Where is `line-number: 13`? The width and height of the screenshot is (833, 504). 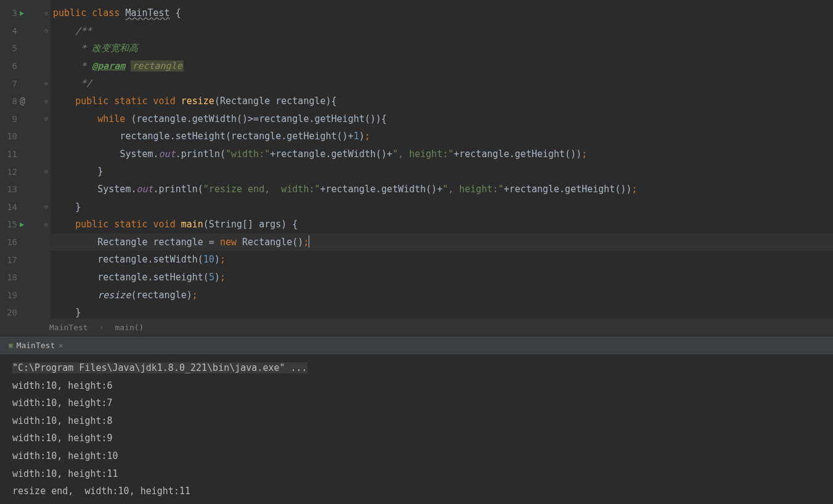
line-number: 13 is located at coordinates (9, 189).